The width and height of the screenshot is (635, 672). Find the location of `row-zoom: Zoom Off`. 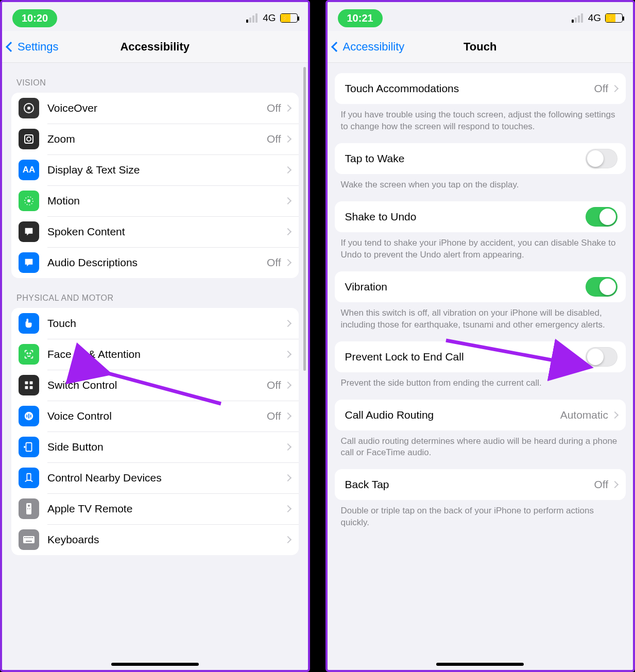

row-zoom: Zoom Off is located at coordinates (155, 139).